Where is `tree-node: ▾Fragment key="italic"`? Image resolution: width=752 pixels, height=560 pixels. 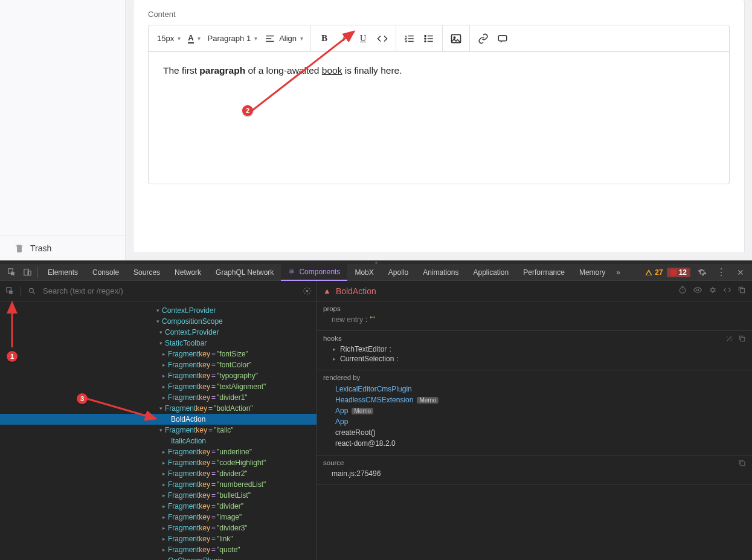 tree-node: ▾Fragment key="italic" is located at coordinates (158, 430).